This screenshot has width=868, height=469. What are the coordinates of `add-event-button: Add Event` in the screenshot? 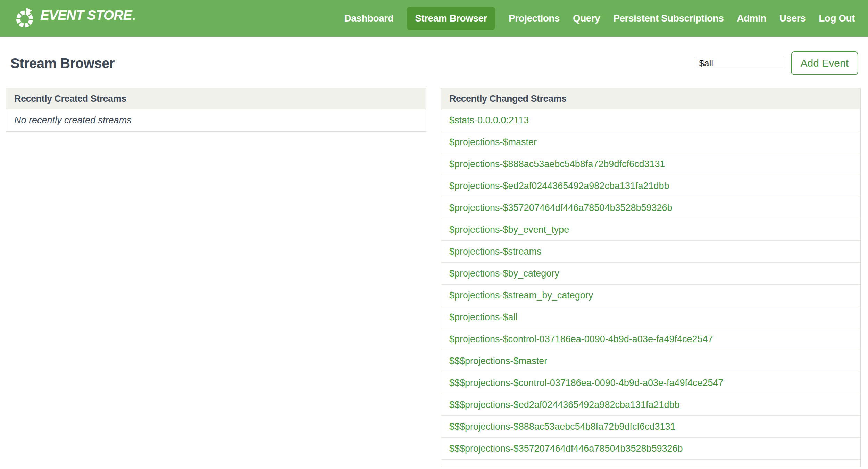 It's located at (825, 63).